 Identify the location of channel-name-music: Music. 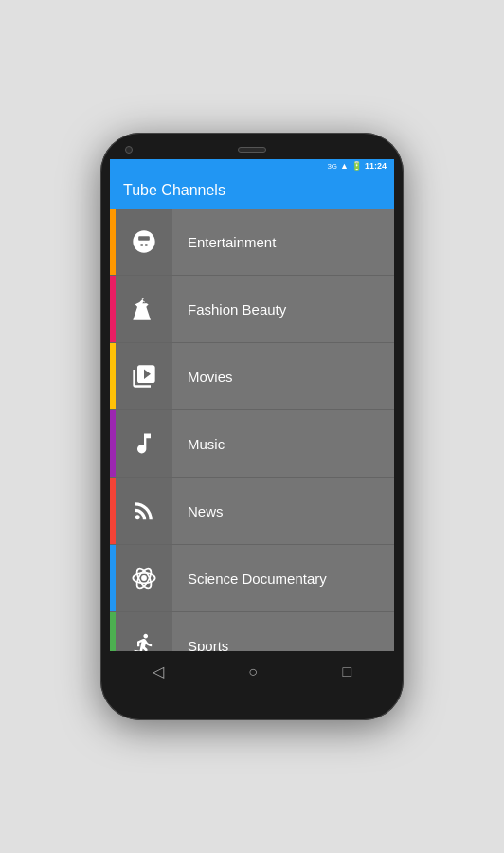
(207, 444).